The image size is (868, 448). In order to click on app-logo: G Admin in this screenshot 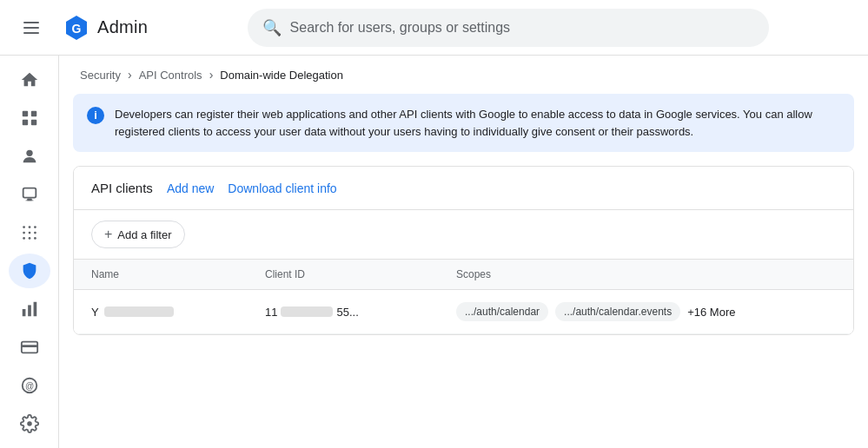, I will do `click(105, 28)`.